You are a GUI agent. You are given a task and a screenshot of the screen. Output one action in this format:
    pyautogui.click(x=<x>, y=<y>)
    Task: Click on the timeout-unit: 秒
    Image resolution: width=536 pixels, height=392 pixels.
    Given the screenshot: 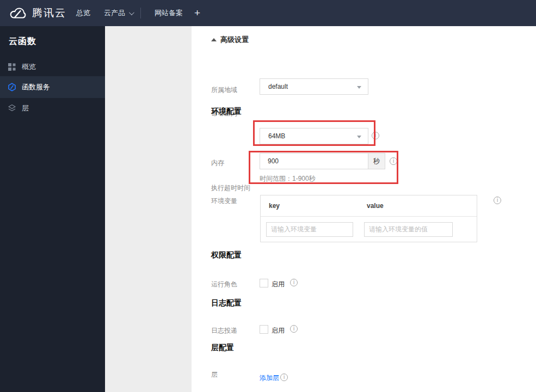 What is the action you would take?
    pyautogui.click(x=377, y=161)
    